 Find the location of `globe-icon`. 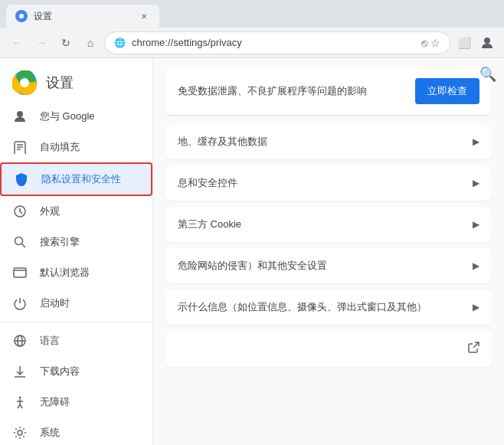

globe-icon is located at coordinates (20, 341).